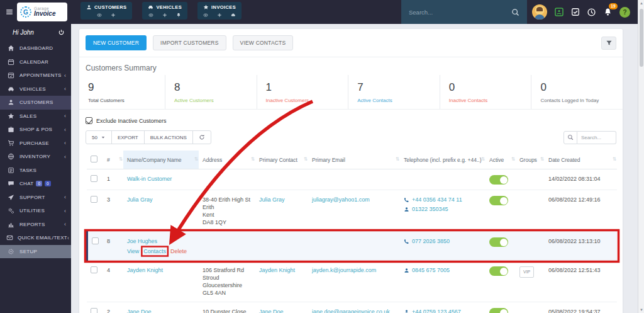 This screenshot has width=644, height=313. I want to click on customer-name-link: Julia Gray, so click(140, 200).